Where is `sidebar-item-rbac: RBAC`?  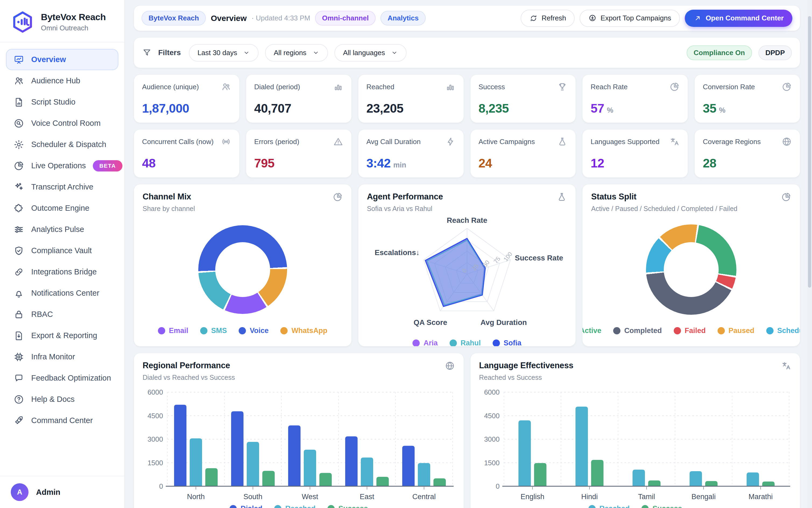 sidebar-item-rbac: RBAC is located at coordinates (62, 314).